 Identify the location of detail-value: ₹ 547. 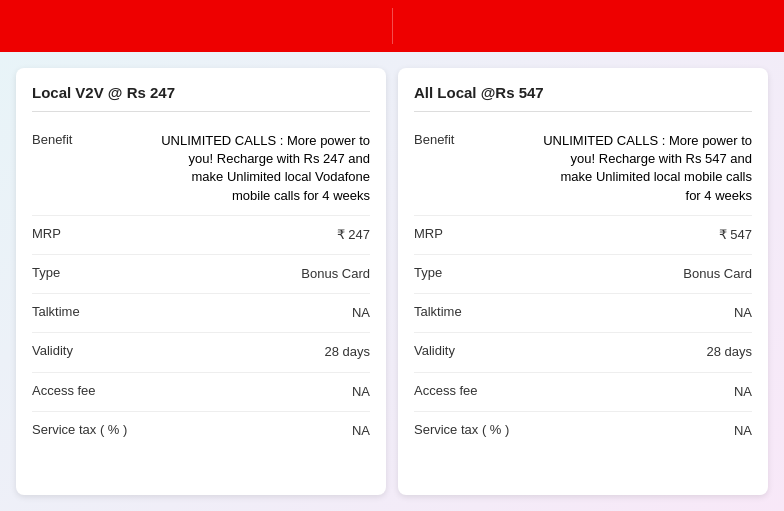
(736, 235).